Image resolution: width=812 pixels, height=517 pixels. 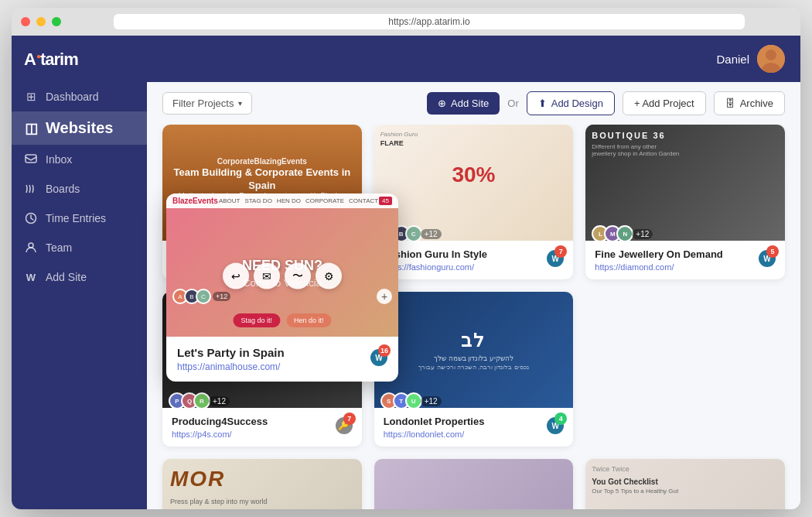 I want to click on chevron-down-icon: ▾, so click(x=240, y=104).